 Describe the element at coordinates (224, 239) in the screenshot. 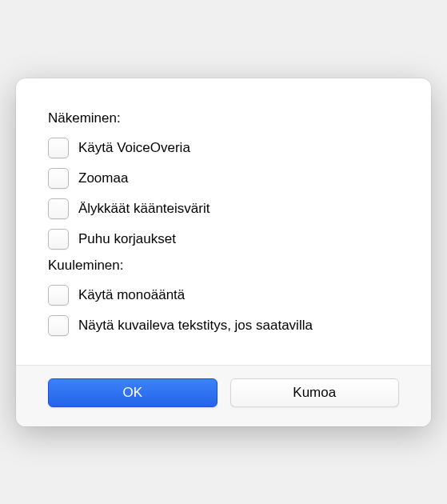

I see `checkbox-row-speak-corrections: Puhu korjaukset` at that location.